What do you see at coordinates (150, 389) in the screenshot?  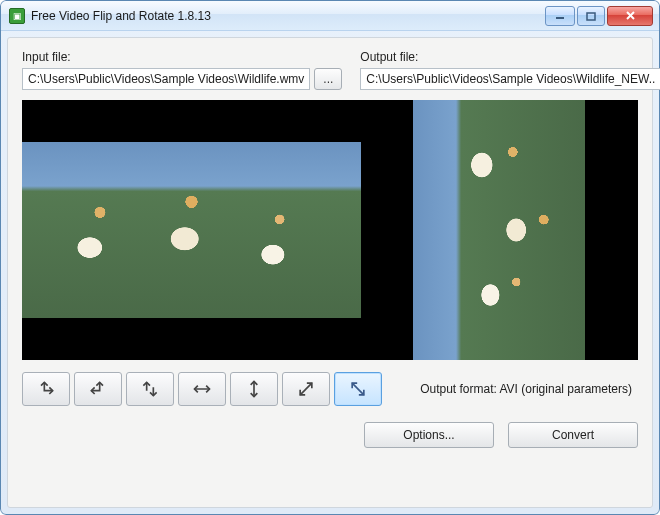 I see `rotate-180-icon` at bounding box center [150, 389].